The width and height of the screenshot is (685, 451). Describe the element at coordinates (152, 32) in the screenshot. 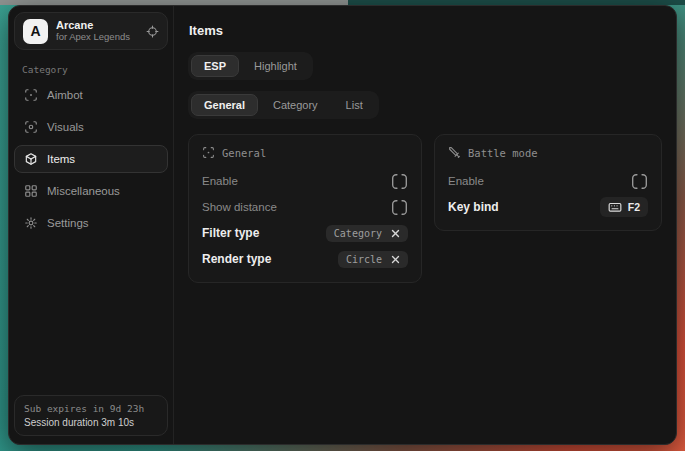

I see `target-icon` at that location.